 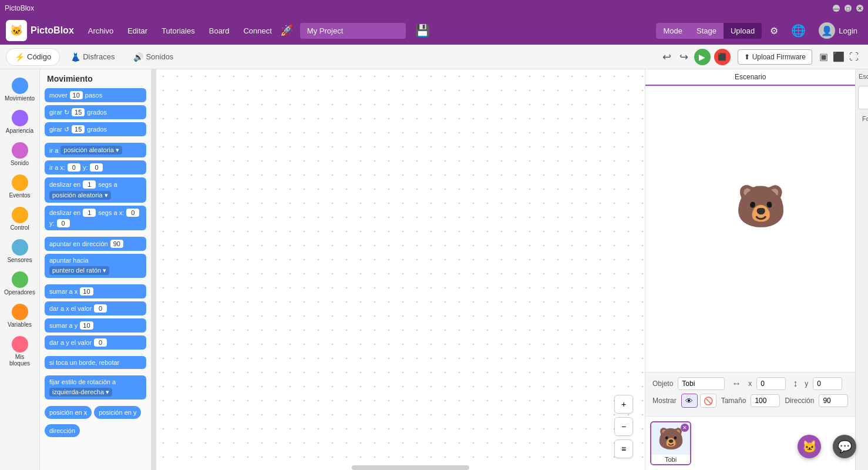 I want to click on stage-fullscreen-button: ⛶, so click(x=854, y=56).